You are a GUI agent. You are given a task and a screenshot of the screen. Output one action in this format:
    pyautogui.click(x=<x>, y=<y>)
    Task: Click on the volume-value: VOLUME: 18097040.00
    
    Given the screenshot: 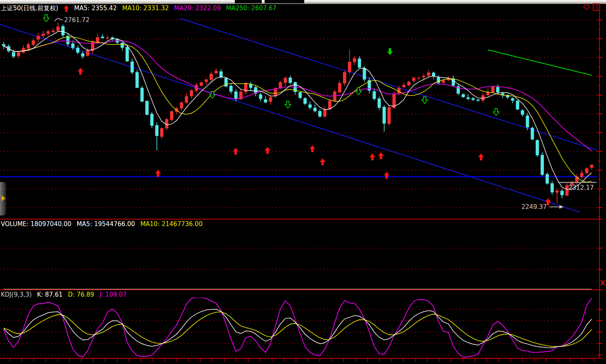 What is the action you would take?
    pyautogui.click(x=36, y=224)
    